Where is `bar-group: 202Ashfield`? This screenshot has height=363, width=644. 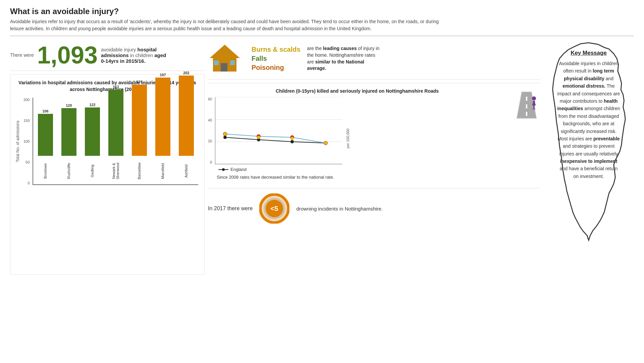 bar-group: 202Ashfield is located at coordinates (186, 128).